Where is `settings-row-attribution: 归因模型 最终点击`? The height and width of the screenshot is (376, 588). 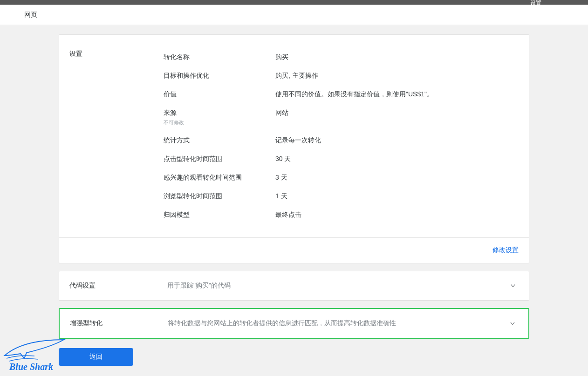 settings-row-attribution: 归因模型 最终点击 is located at coordinates (341, 215).